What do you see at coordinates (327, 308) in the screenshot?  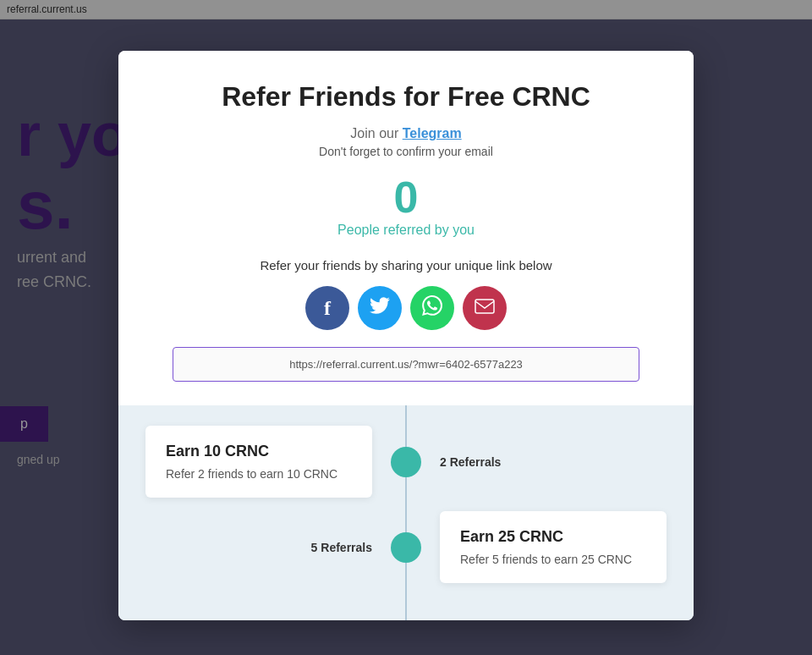 I see `facebook-share-button: f` at bounding box center [327, 308].